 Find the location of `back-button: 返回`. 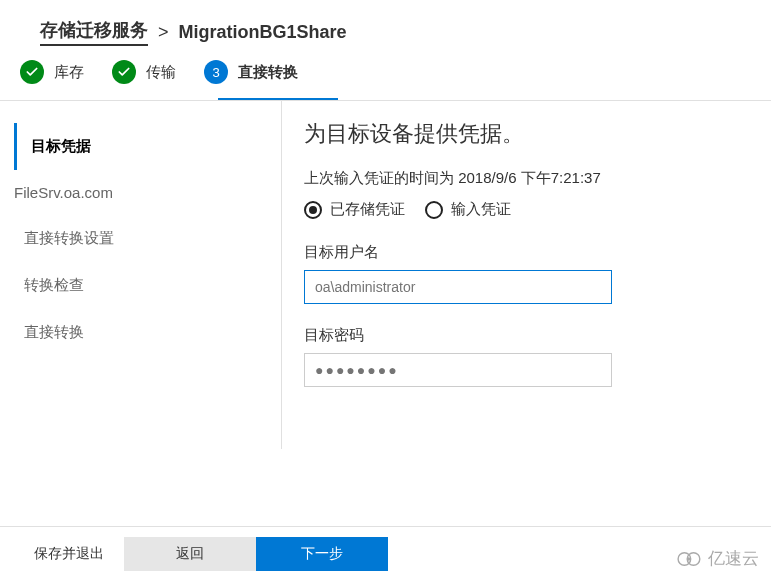

back-button: 返回 is located at coordinates (190, 554).